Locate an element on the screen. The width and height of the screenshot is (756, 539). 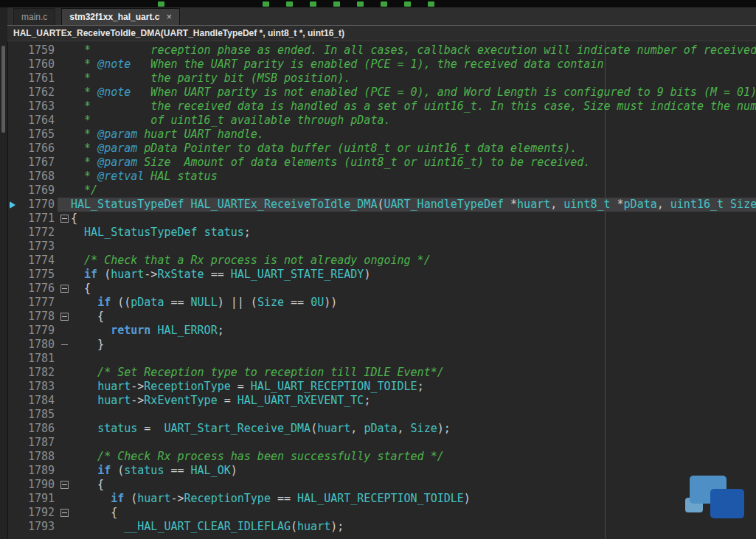
code-line: 1772 HAL_StatusTypeDef status; is located at coordinates (382, 233).